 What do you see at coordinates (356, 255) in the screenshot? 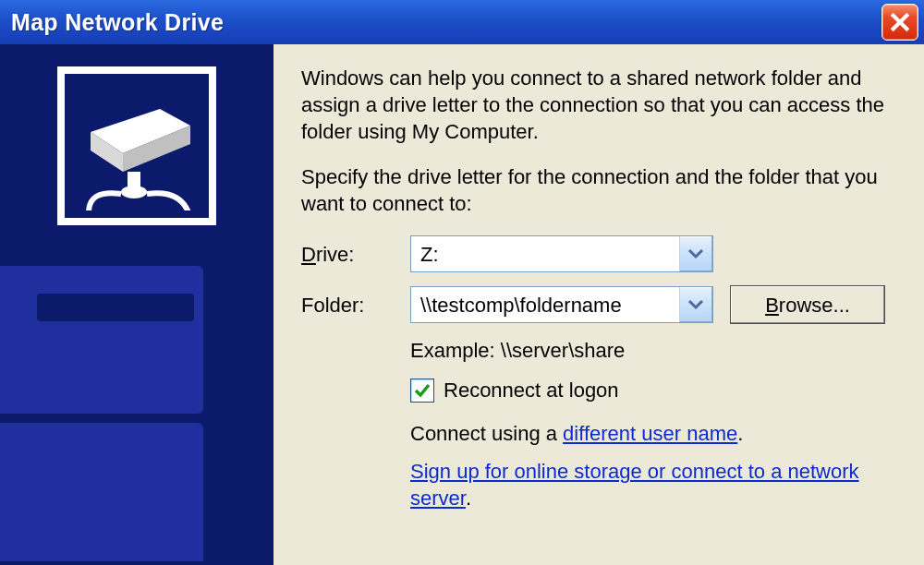
I see `drive-label: Drive:` at bounding box center [356, 255].